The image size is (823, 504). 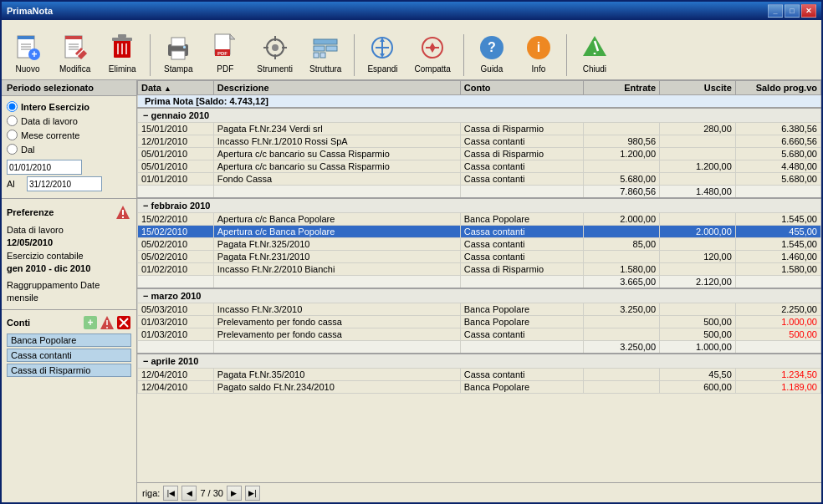 I want to click on radio-dal: Dal, so click(x=69, y=149).